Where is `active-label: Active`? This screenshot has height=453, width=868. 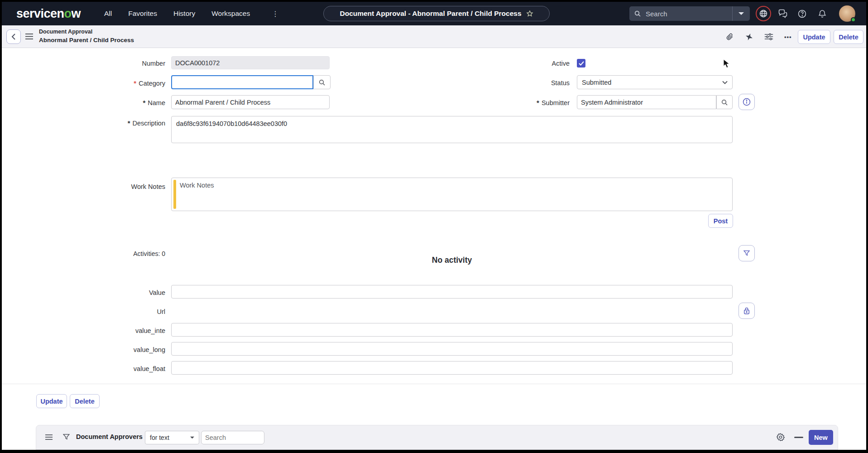 active-label: Active is located at coordinates (561, 63).